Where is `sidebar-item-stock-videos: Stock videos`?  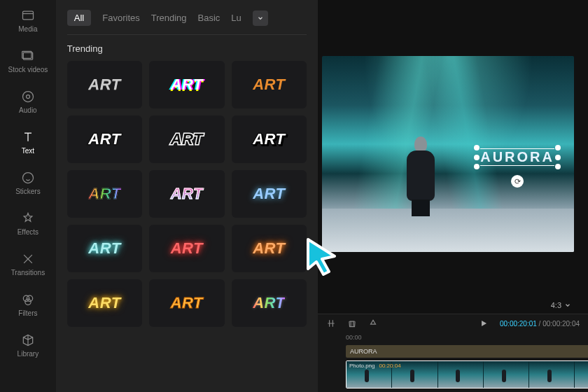 sidebar-item-stock-videos: Stock videos is located at coordinates (28, 61).